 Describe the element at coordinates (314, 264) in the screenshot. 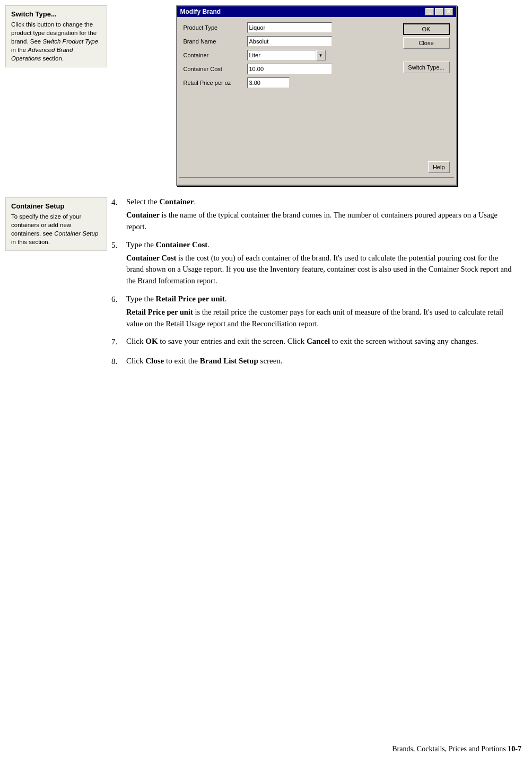

I see `step-5: 5. Type the Container Cost. Container Co…` at that location.